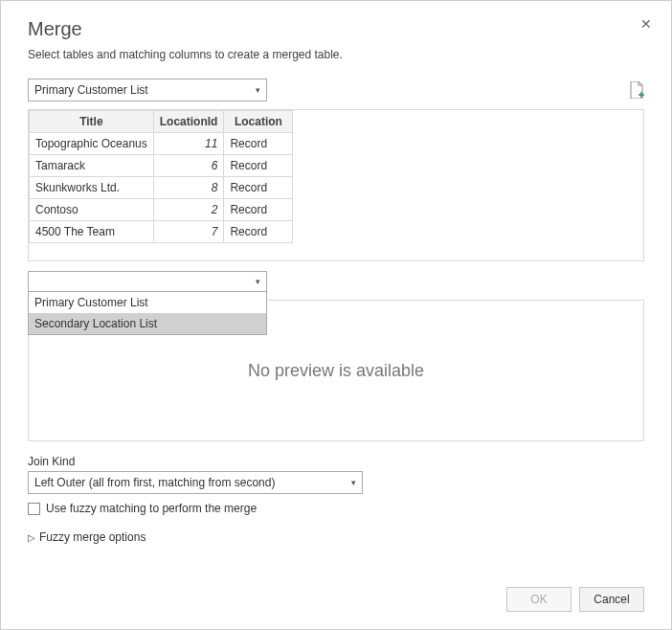  I want to click on preview-table: Title LocationId Location Topographic Oc…, so click(161, 176).